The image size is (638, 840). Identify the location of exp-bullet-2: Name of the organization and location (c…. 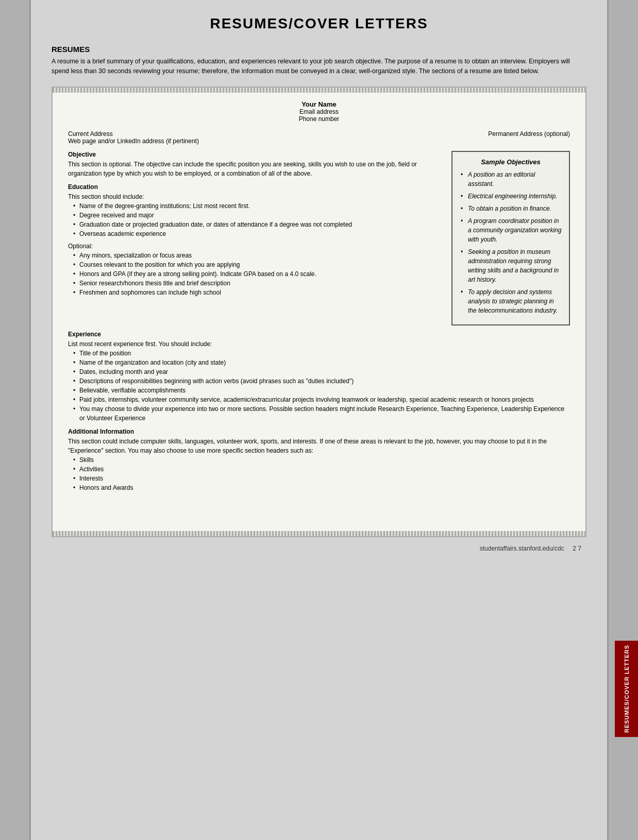
(322, 363).